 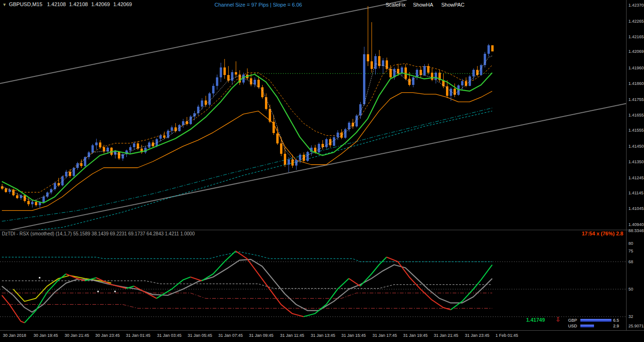 What do you see at coordinates (636, 193) in the screenshot?
I see `price-axis-label: 1.41145` at bounding box center [636, 193].